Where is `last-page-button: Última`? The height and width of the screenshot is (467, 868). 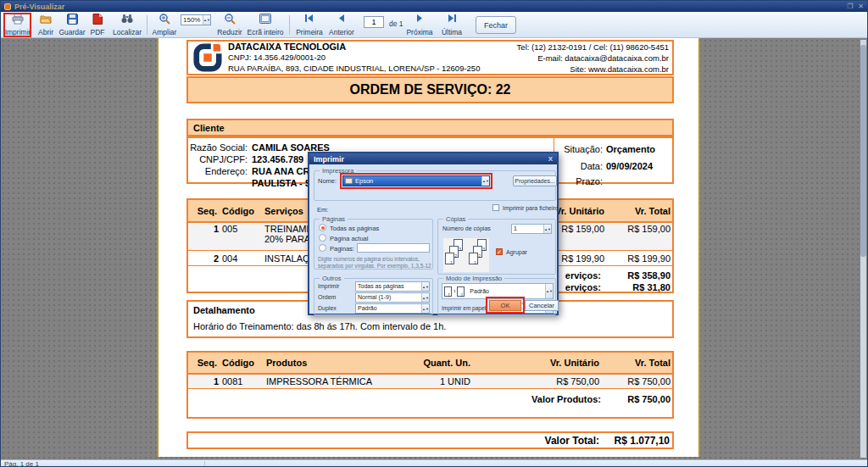 last-page-button: Última is located at coordinates (452, 25).